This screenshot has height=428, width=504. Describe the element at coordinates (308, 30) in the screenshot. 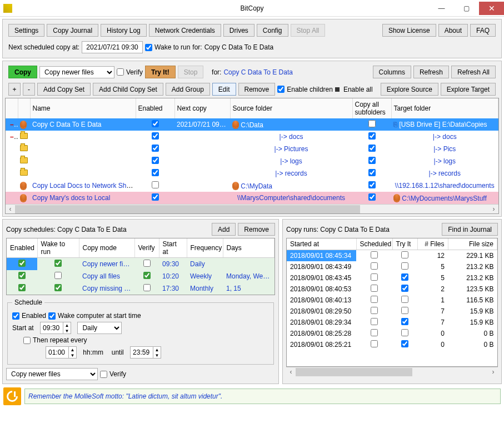

I see `stopall-button: Stop All` at that location.